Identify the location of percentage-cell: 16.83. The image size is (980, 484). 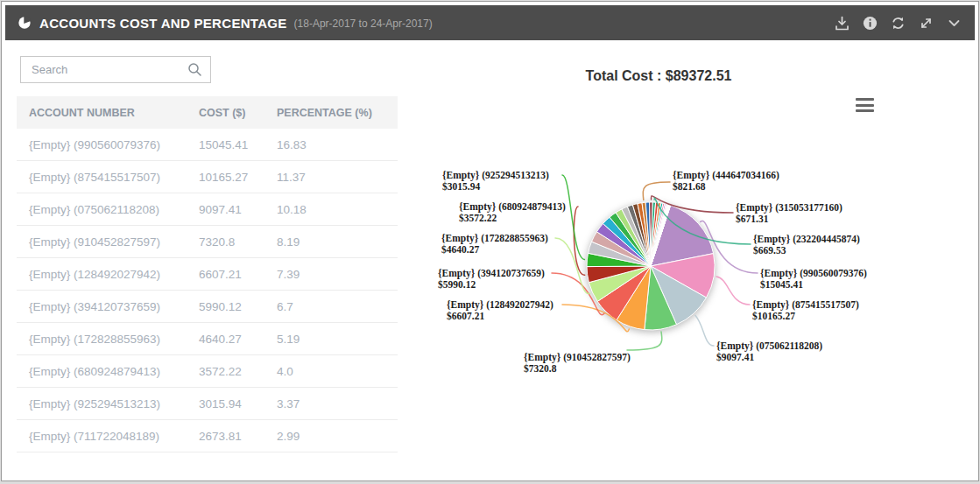
(331, 145).